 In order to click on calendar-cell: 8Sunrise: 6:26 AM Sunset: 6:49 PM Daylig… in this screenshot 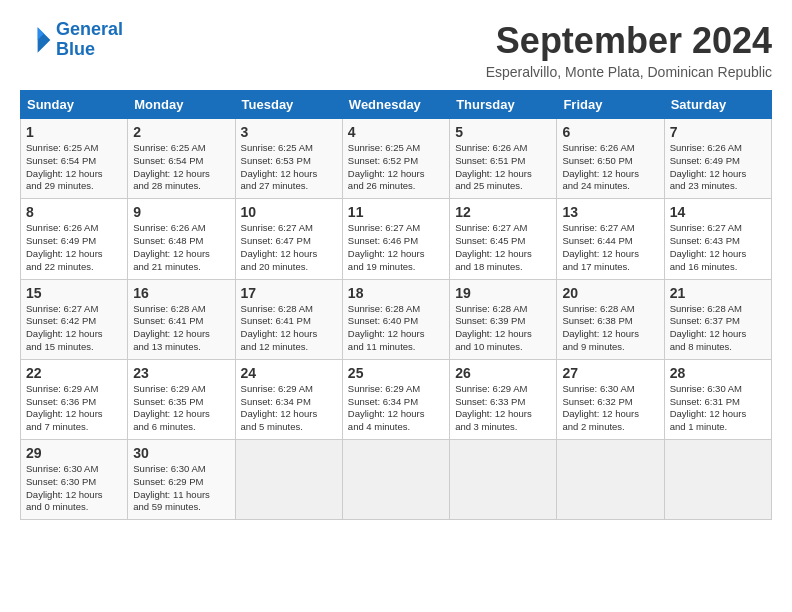, I will do `click(74, 239)`.